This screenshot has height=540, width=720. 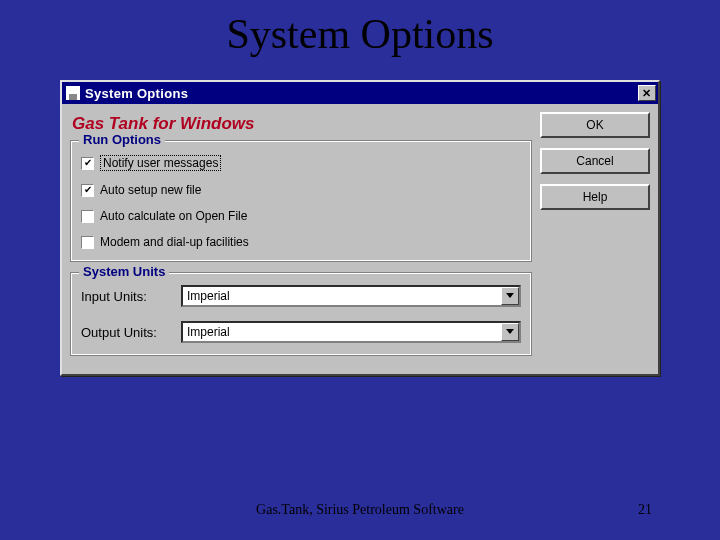 I want to click on run-options-group: Run Options Notify user messages Auto se…, so click(x=301, y=201).